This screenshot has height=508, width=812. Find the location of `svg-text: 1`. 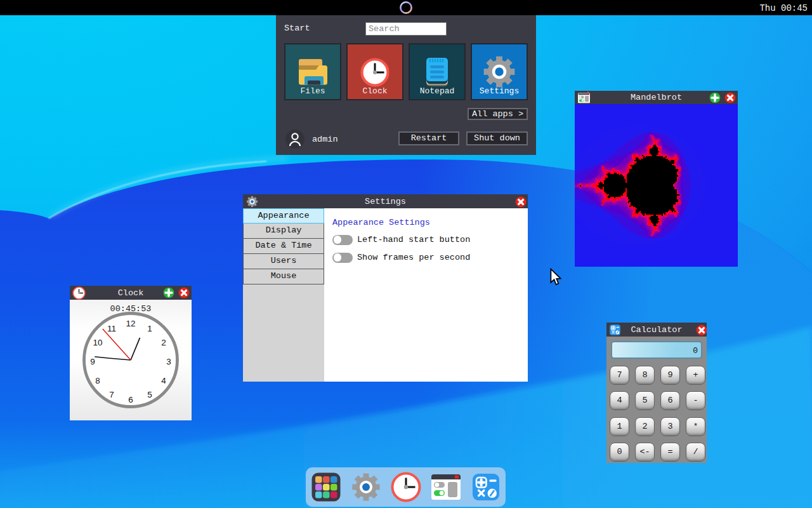

svg-text: 1 is located at coordinates (150, 329).